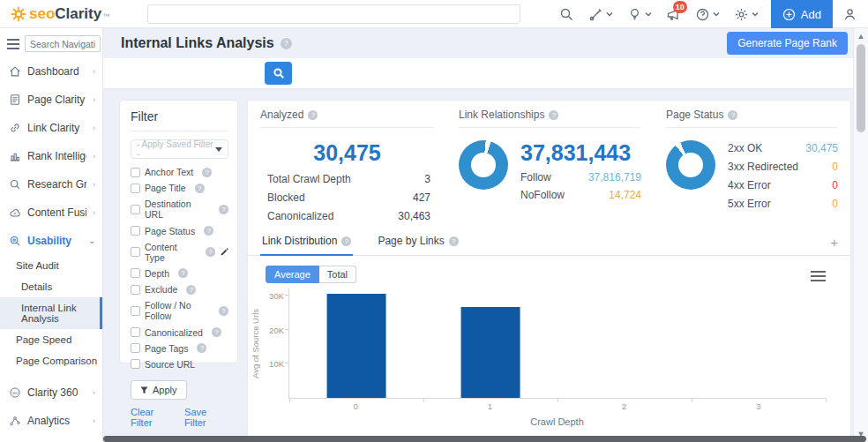 This screenshot has width=868, height=442. I want to click on global-search-input, so click(333, 14).